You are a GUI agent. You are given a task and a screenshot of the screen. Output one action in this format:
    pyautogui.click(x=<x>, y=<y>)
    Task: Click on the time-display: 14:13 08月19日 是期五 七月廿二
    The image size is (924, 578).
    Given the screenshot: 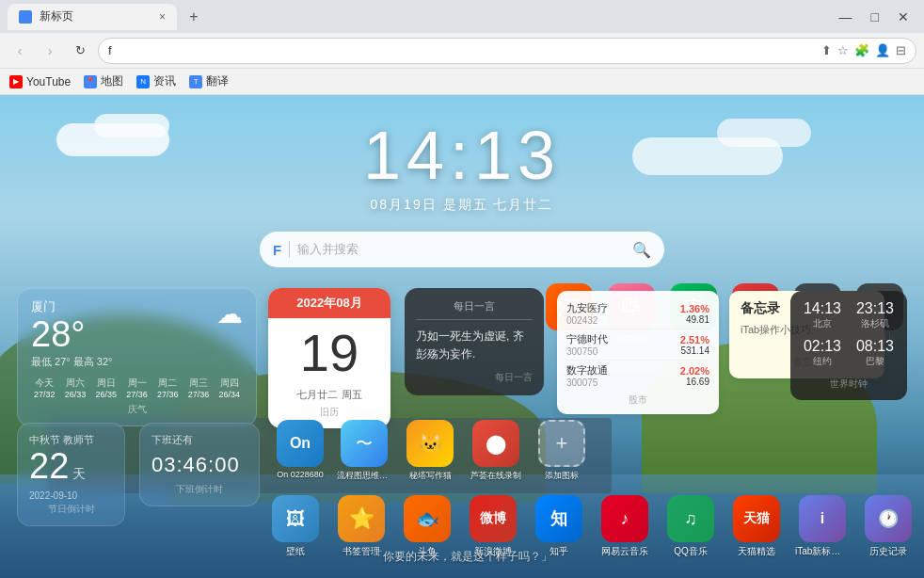 What is the action you would take?
    pyautogui.click(x=462, y=168)
    